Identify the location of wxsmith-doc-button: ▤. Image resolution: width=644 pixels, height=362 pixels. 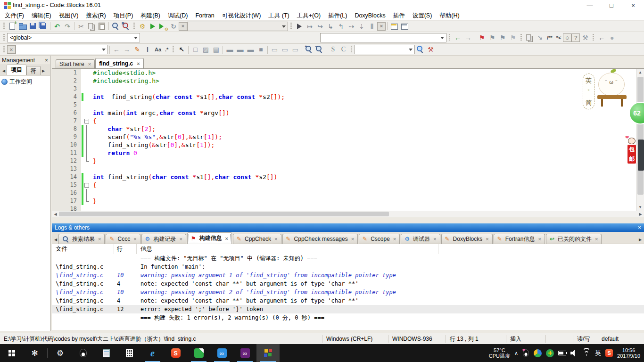
(216, 49).